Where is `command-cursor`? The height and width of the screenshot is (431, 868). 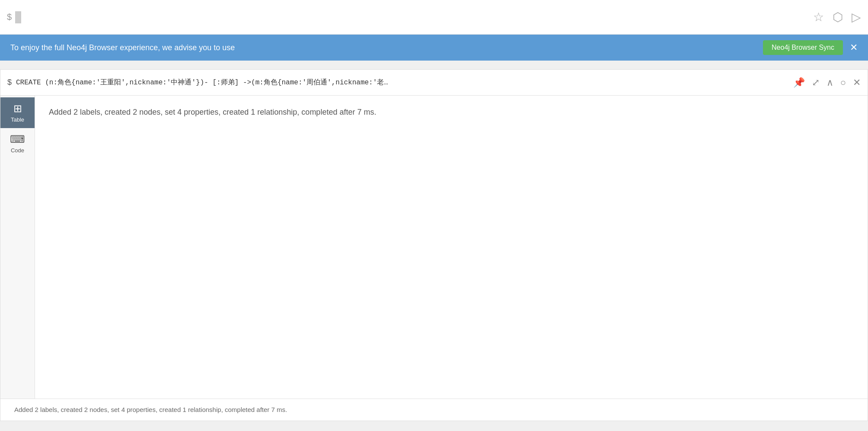 command-cursor is located at coordinates (18, 17).